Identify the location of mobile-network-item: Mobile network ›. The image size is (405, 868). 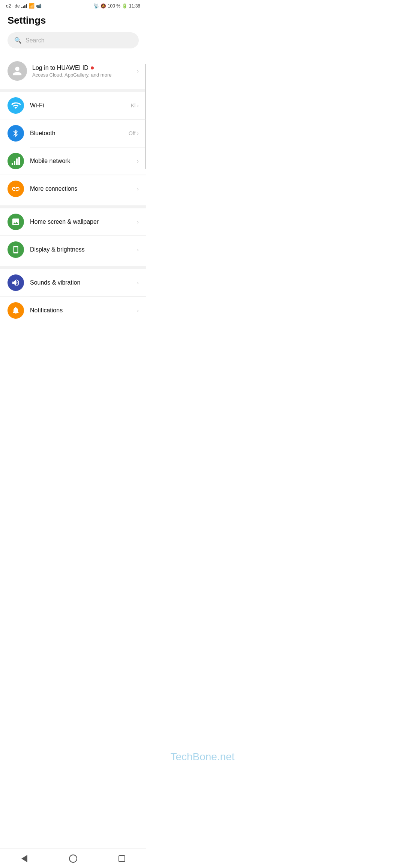
(73, 161).